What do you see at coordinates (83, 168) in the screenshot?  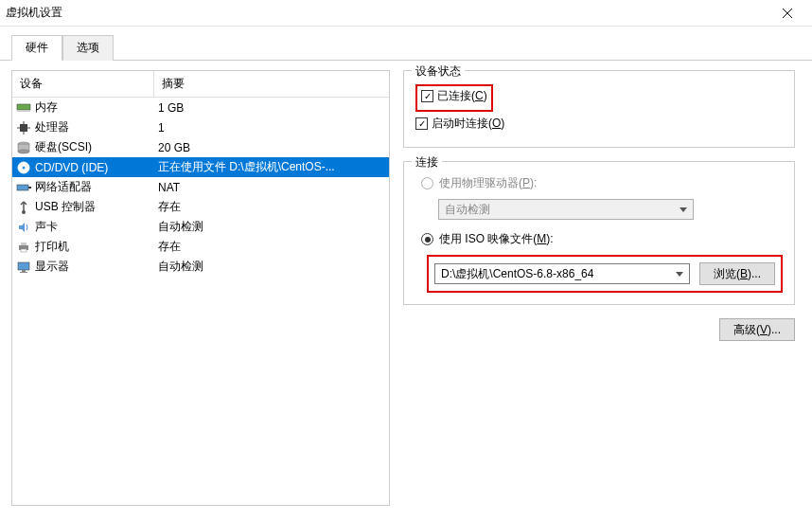 I see `device-name-cell: CD/DVD (IDE)` at bounding box center [83, 168].